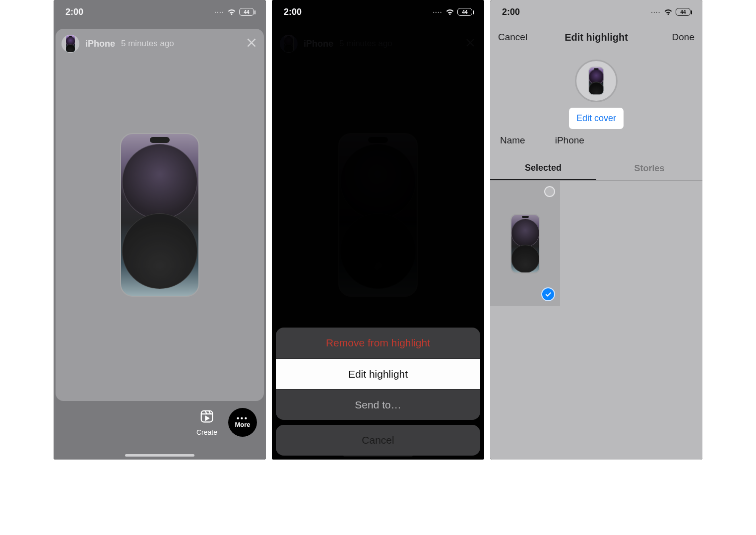  I want to click on create-label: Create, so click(207, 432).